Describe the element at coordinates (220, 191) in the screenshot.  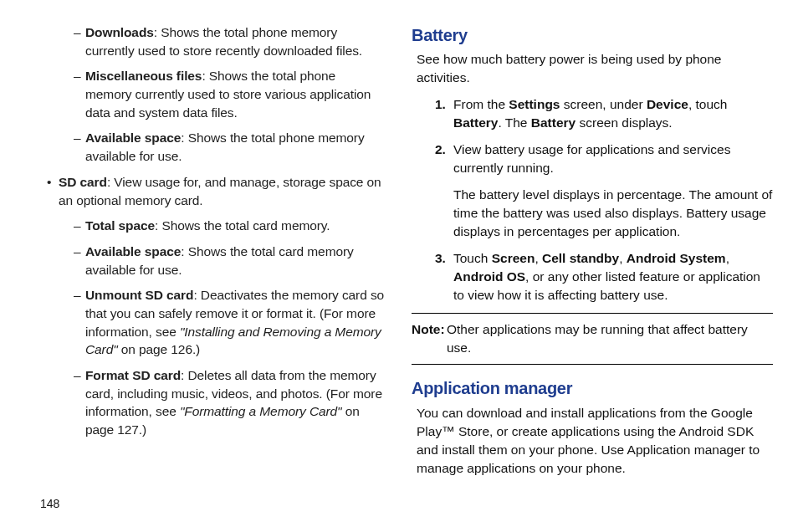
I see `text-sd: : View usage for, and manage, storage sp…` at that location.